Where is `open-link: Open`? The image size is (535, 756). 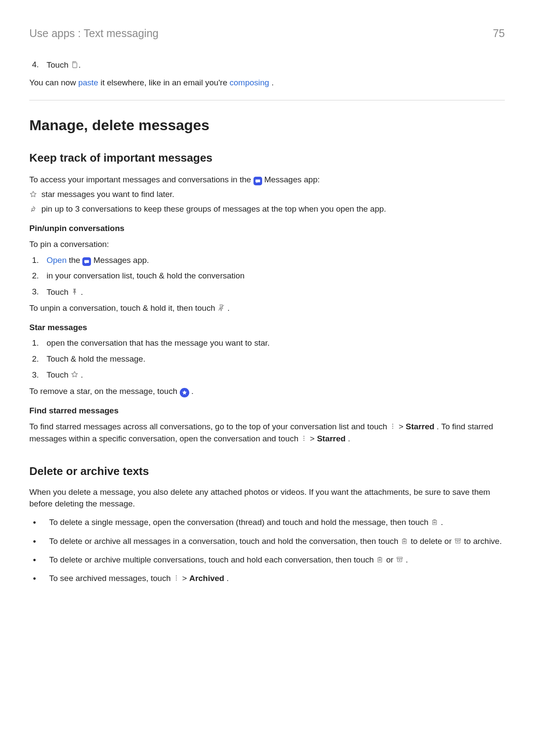 open-link: Open is located at coordinates (56, 260).